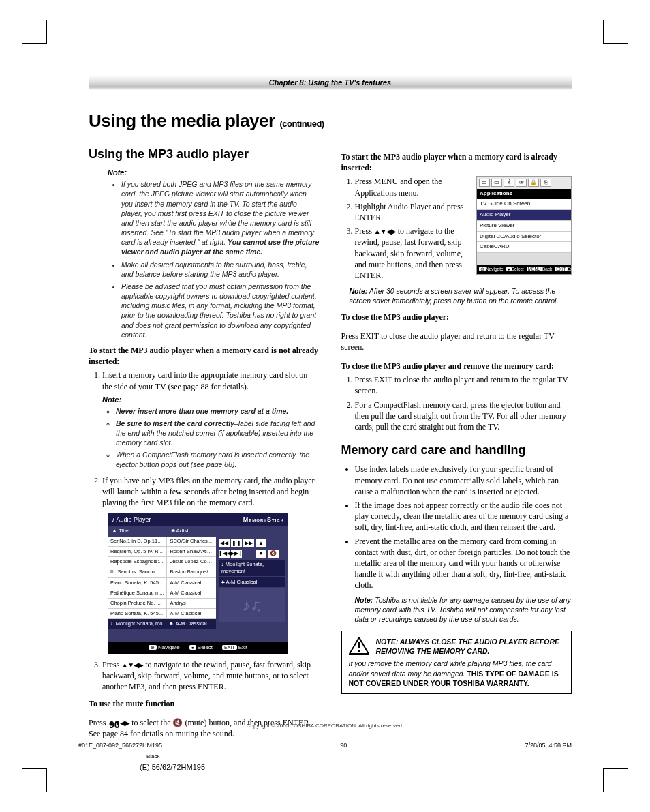  I want to click on warning-box: NOTE: ALWAYS CLOSE THE AUDIO PLAYER BEFO…, so click(456, 663).